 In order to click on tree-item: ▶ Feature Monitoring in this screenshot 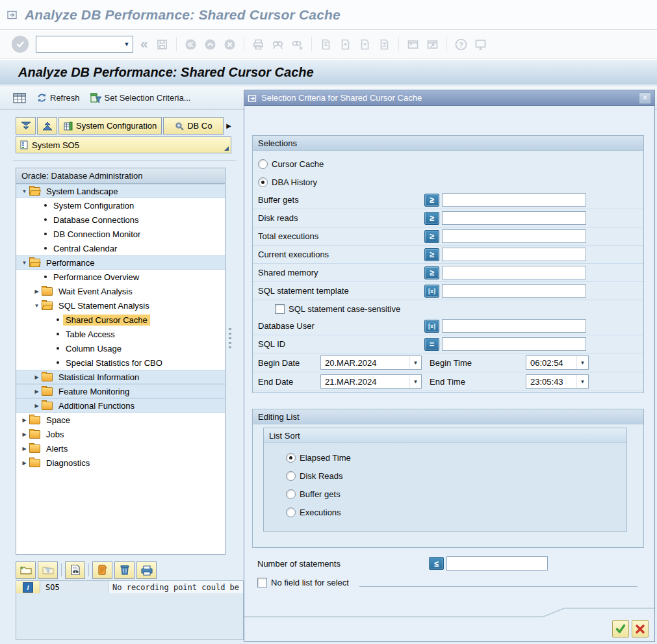, I will do `click(121, 391)`.